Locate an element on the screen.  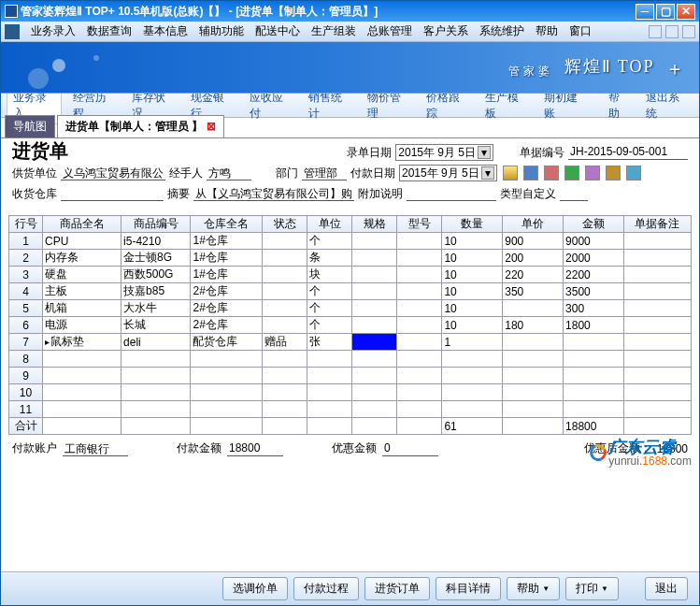
label-type-custom: 类型自定义 is located at coordinates (528, 195).